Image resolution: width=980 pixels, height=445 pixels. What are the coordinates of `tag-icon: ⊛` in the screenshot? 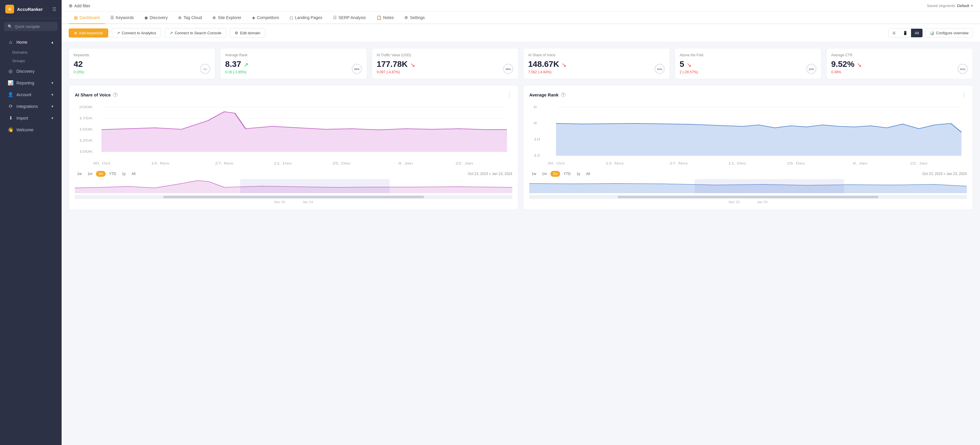 It's located at (180, 17).